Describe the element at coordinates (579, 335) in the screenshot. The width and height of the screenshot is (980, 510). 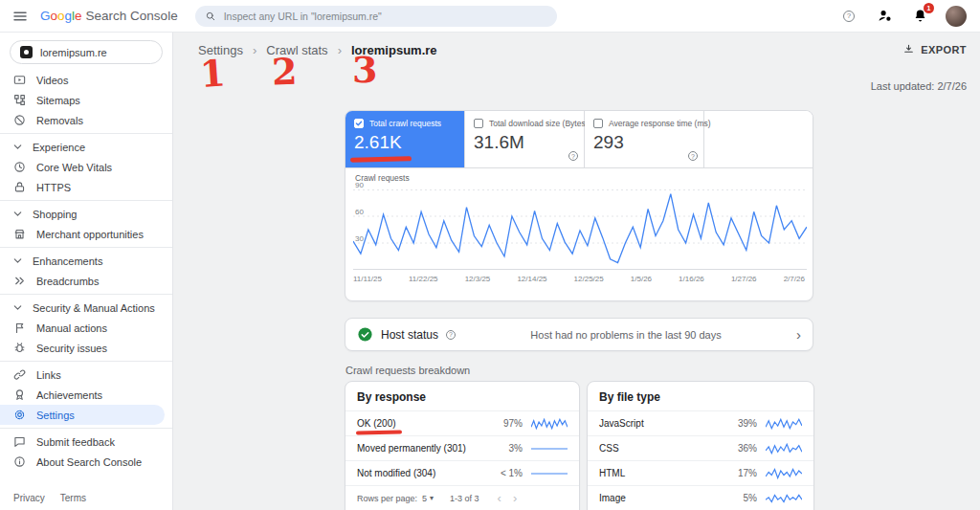
I see `host-status-card: Host status ? Host had no problems in th…` at that location.